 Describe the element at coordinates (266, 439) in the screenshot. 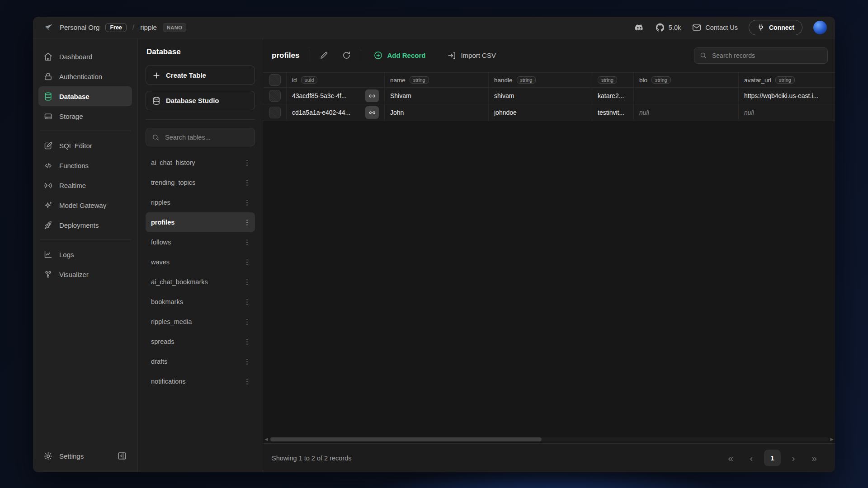

I see `scroll-left-arrow: ◀` at that location.